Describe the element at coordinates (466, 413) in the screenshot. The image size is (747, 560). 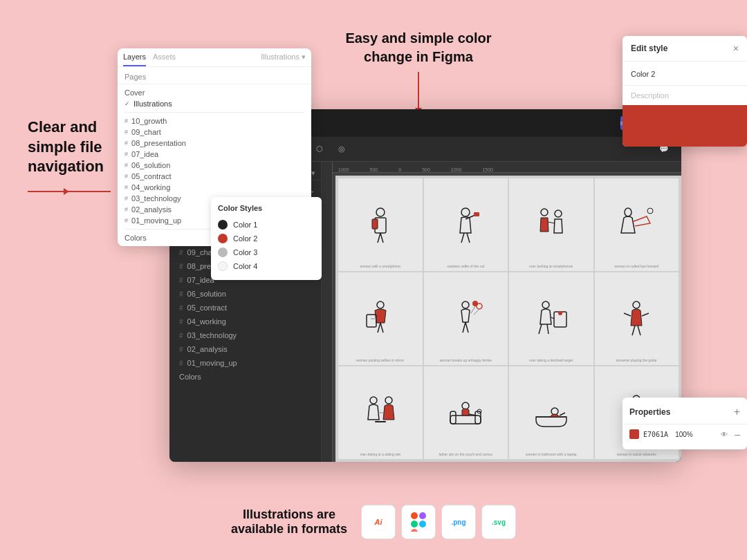
I see `illus-cell-10: father sits on the couch and caress` at that location.